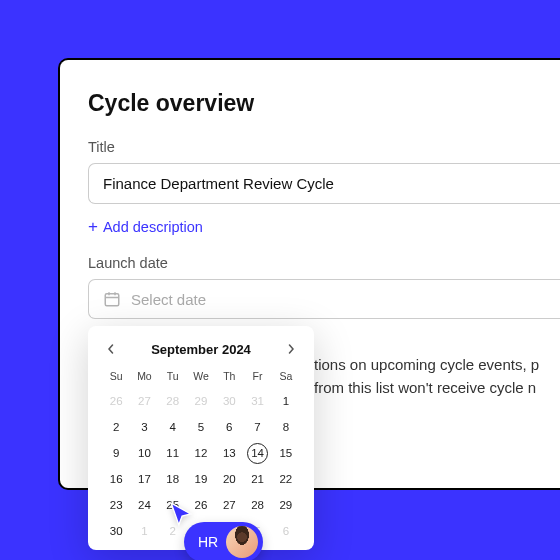  I want to click on calendar-day-muted: 27, so click(144, 401).